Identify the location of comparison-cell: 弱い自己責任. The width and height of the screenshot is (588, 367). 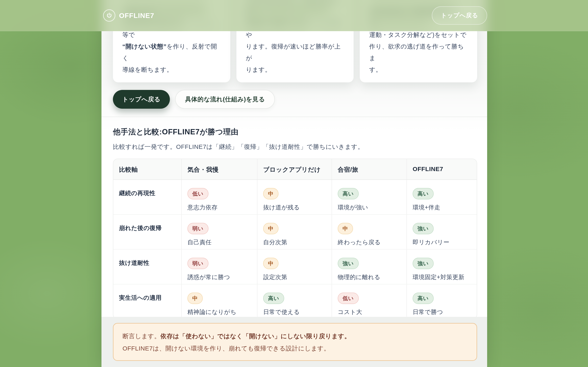
(219, 232).